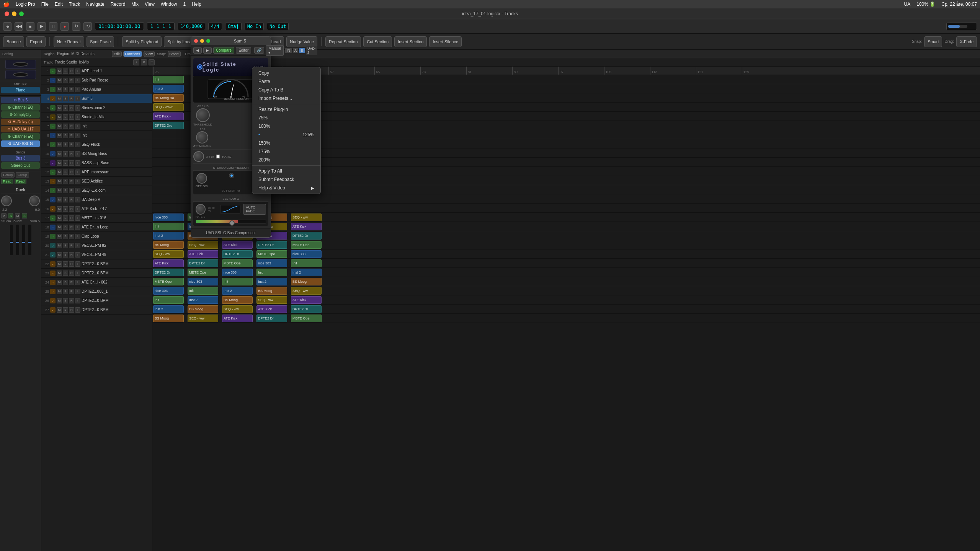 This screenshot has height=551, width=980. What do you see at coordinates (168, 254) in the screenshot?
I see `region-block-20-0: SEQ - ww` at bounding box center [168, 254].